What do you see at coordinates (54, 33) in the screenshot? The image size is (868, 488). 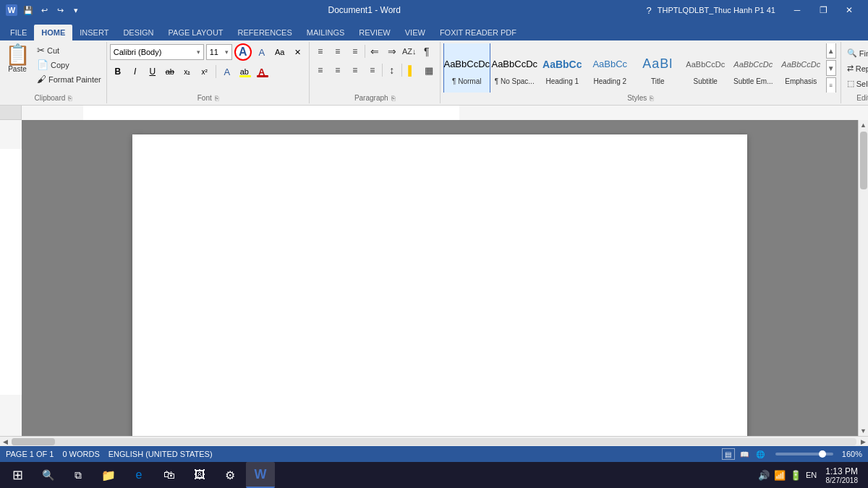 I see `tab-home: HOME` at bounding box center [54, 33].